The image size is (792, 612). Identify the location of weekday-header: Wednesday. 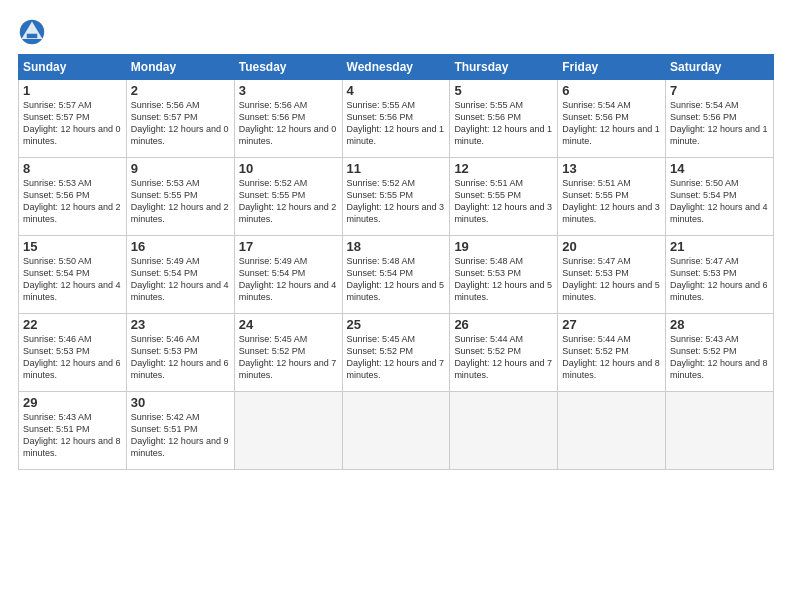
(396, 68).